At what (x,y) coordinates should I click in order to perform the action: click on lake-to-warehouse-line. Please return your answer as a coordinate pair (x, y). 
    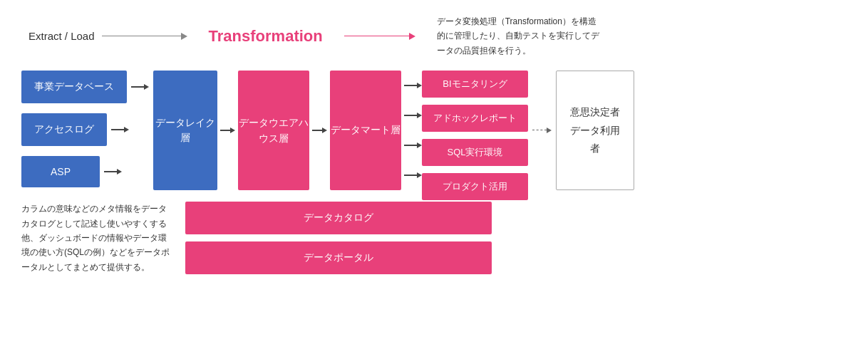
    Looking at the image, I should click on (225, 130).